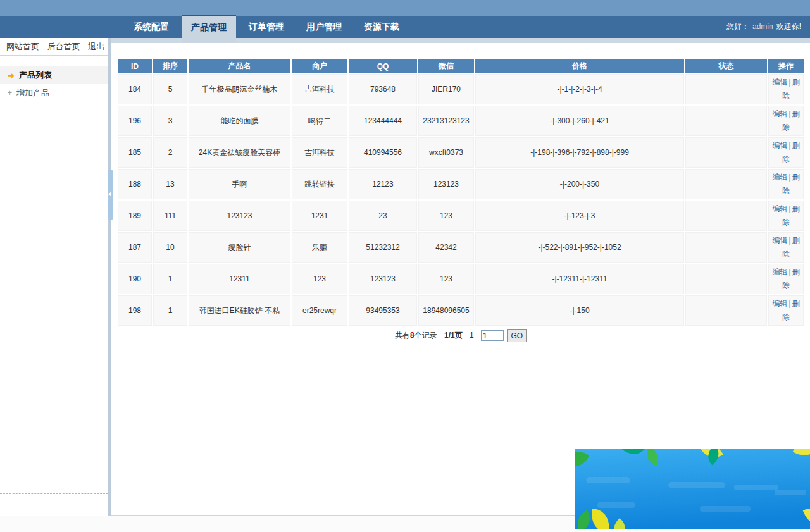  What do you see at coordinates (54, 75) in the screenshot?
I see `sidebar-item-product-list: ➜ 产品列表` at bounding box center [54, 75].